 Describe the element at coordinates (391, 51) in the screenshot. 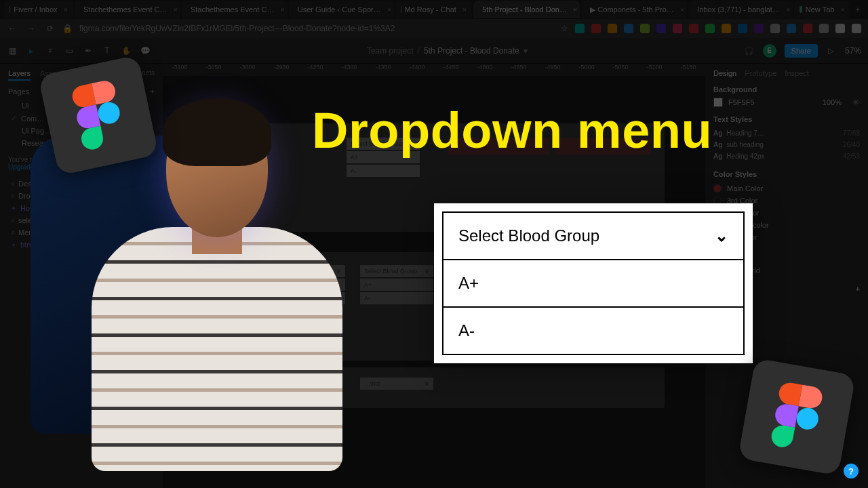

I see `team-name: Team project` at that location.